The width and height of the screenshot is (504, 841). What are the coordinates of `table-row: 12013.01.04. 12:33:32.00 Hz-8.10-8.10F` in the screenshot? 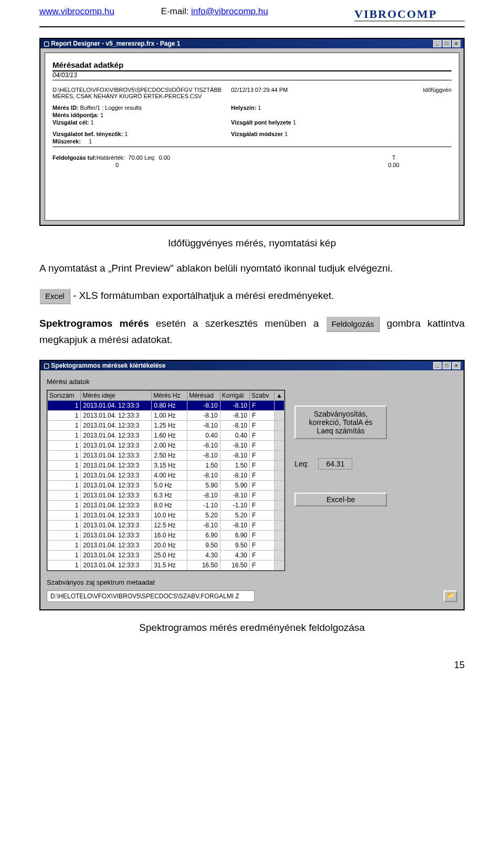 It's located at (166, 445).